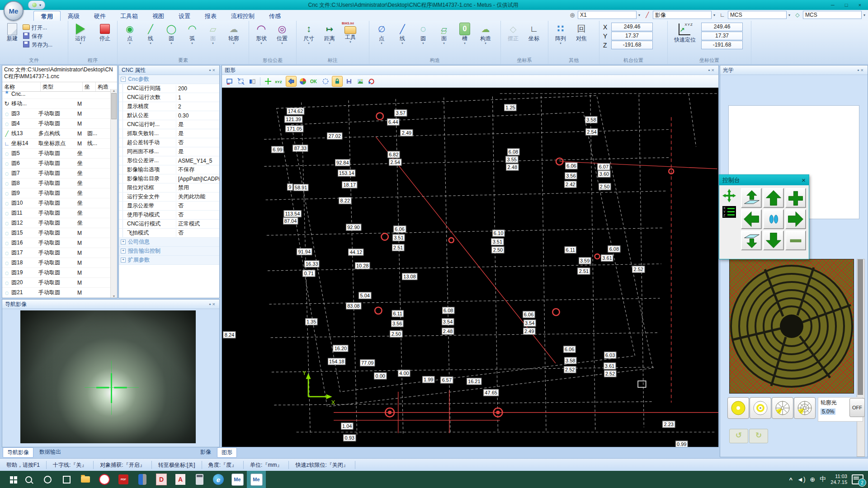 This screenshot has height=488, width=868. I want to click on maximize-button: □, so click(846, 5).